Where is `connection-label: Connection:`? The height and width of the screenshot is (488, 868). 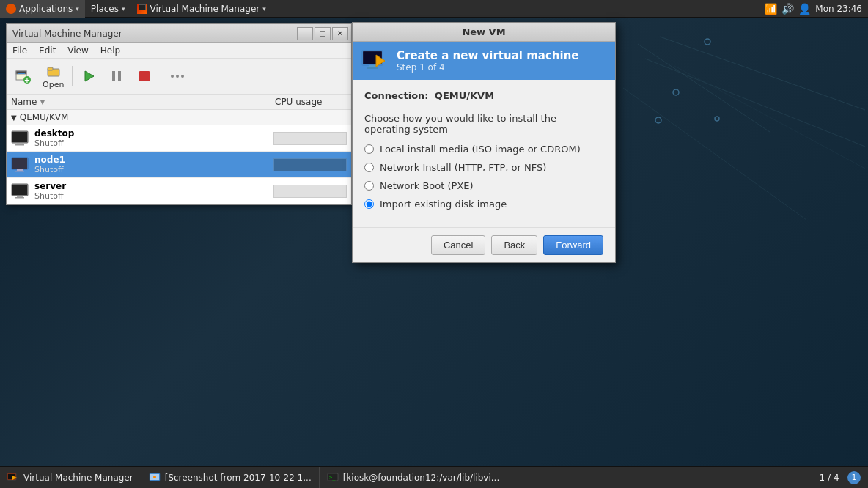 connection-label: Connection: is located at coordinates (397, 95).